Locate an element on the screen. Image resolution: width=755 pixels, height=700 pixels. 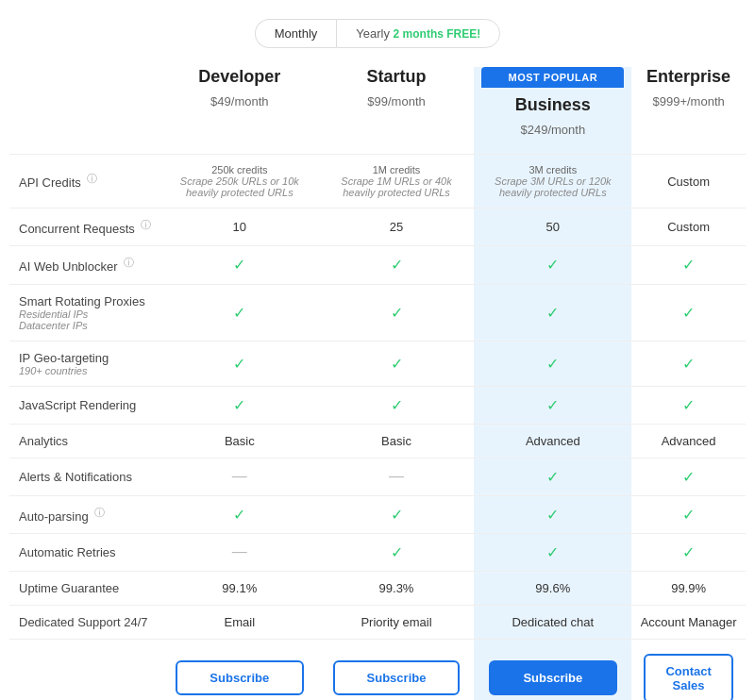
cta-empty is located at coordinates (85, 670).